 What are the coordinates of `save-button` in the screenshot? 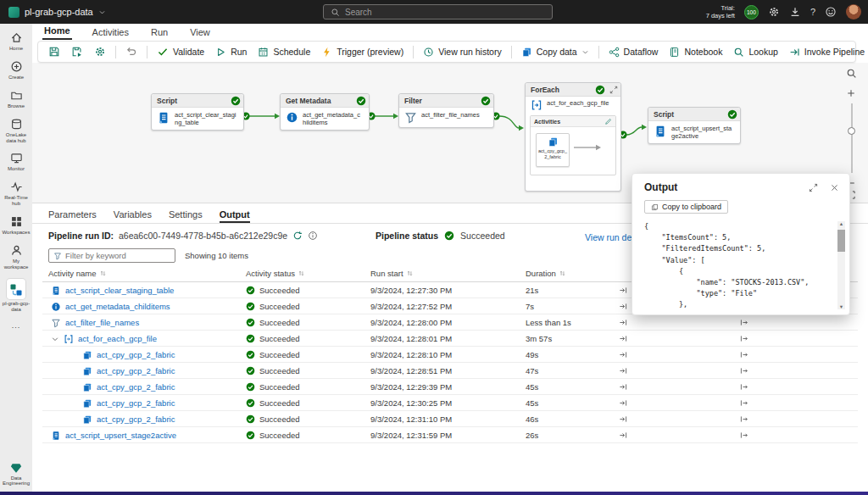 It's located at (54, 52).